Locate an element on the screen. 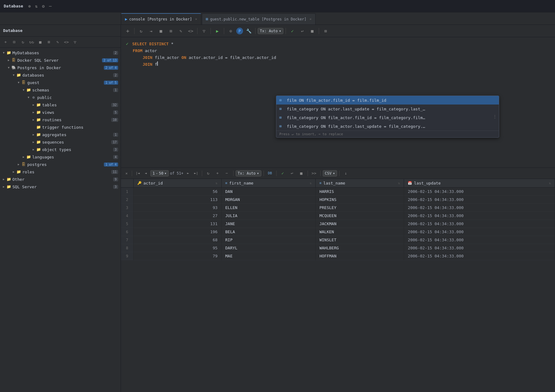 The height and width of the screenshot is (392, 555). cell-first_name-2: MORGAN is located at coordinates (269, 200).